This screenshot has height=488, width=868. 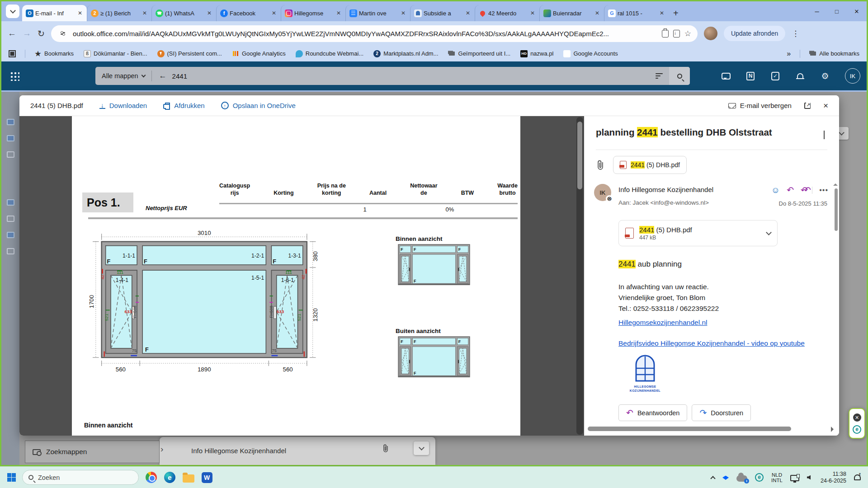 I want to click on forward-button: ↷ Doorsturen, so click(x=722, y=413).